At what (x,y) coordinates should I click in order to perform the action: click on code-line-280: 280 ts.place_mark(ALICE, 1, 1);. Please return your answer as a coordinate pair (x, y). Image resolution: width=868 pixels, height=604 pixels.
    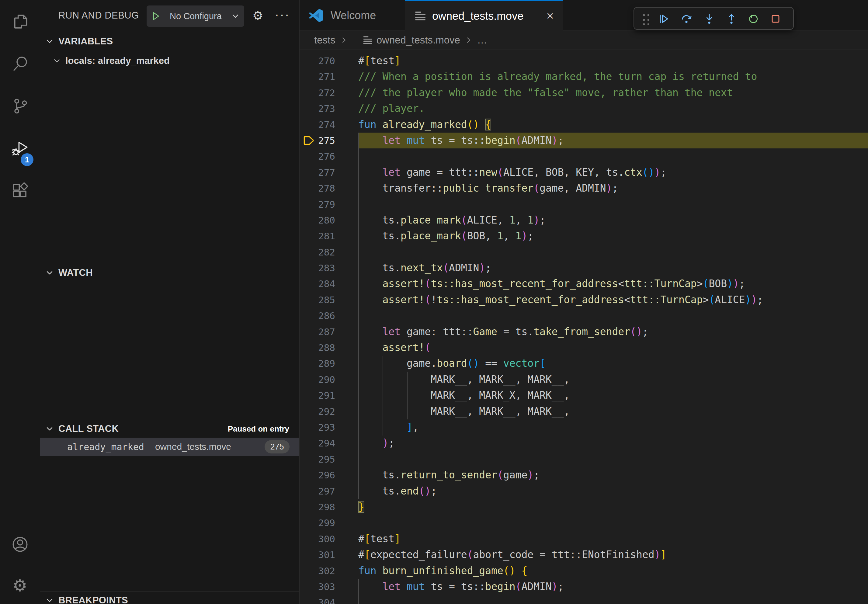
    Looking at the image, I should click on (584, 220).